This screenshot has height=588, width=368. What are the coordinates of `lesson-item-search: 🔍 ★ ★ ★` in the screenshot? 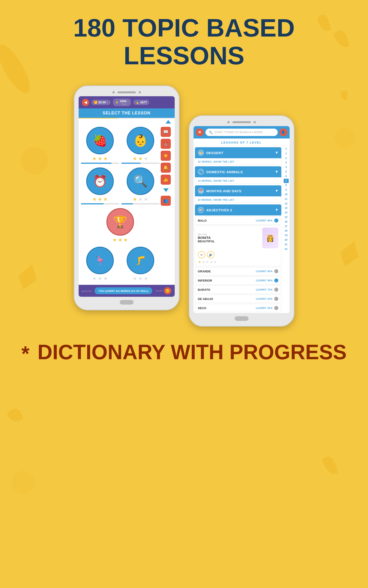 It's located at (141, 186).